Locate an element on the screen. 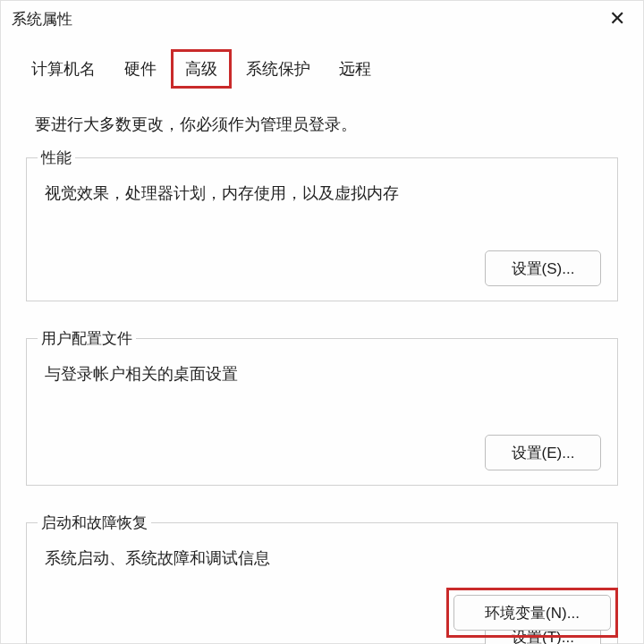 The width and height of the screenshot is (644, 644). user-profile-desc: 与登录帐户相关的桌面设置 is located at coordinates (322, 369).